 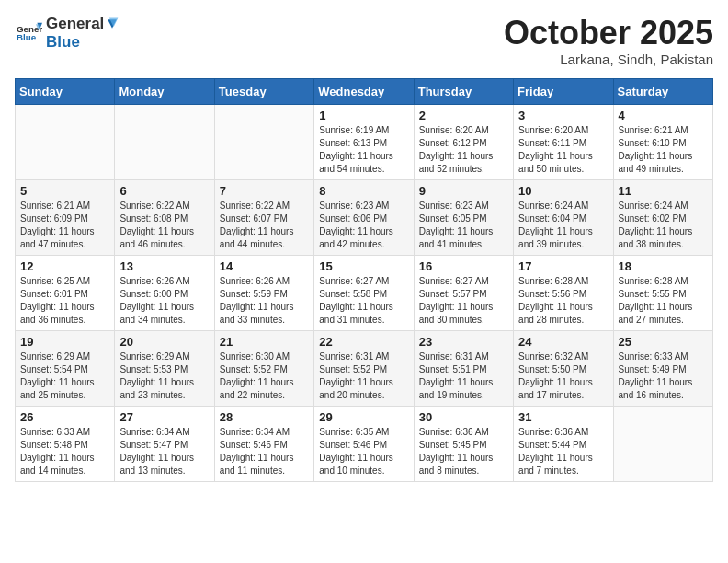 I want to click on day-info: Sunrise: 6:27 AM Sunset: 5:57 PM Dayligh…, so click(x=463, y=301).